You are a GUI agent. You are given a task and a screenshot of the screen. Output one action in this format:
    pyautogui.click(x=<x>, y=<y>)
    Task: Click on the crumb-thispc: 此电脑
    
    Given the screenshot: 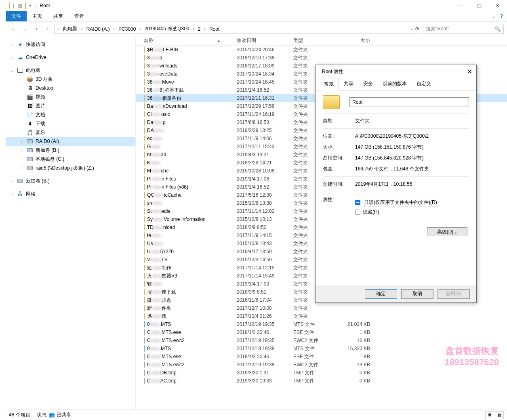 What is the action you would take?
    pyautogui.click(x=70, y=29)
    